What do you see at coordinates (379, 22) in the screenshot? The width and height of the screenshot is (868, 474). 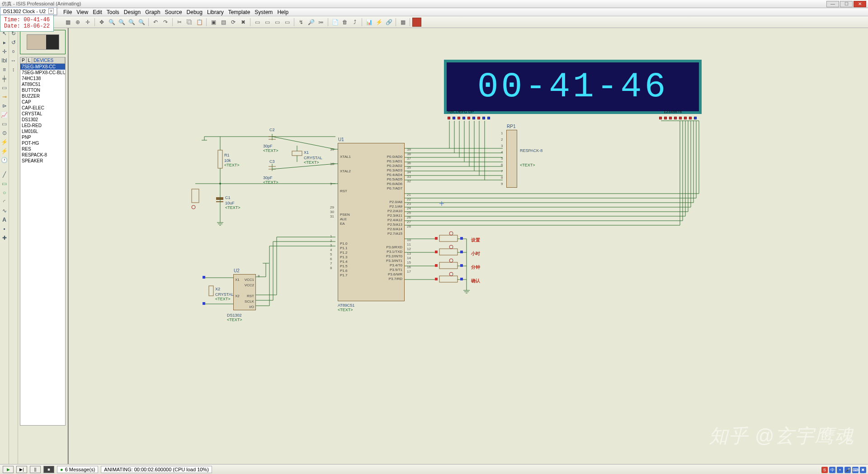 I see `erc-icon: ⚡` at bounding box center [379, 22].